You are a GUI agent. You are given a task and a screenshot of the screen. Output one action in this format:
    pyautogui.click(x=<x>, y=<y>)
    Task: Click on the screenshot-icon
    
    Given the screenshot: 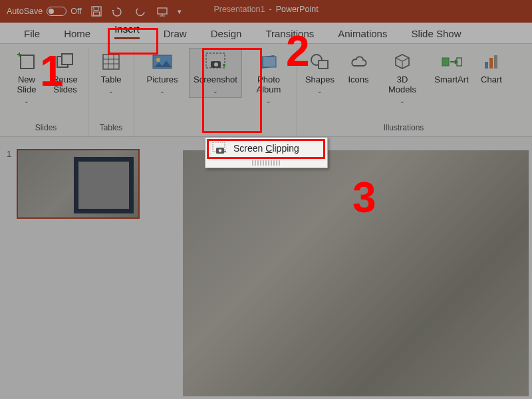 What is the action you would take?
    pyautogui.click(x=215, y=62)
    